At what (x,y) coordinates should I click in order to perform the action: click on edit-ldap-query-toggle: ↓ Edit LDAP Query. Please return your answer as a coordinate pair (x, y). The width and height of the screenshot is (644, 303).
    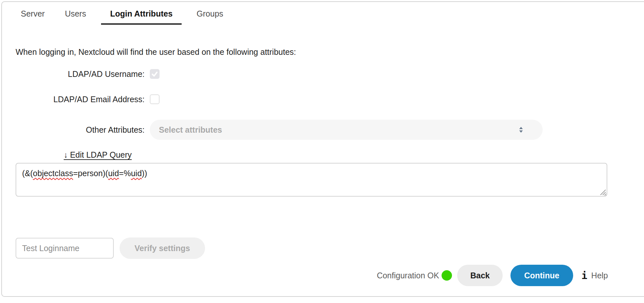
    Looking at the image, I should click on (97, 155).